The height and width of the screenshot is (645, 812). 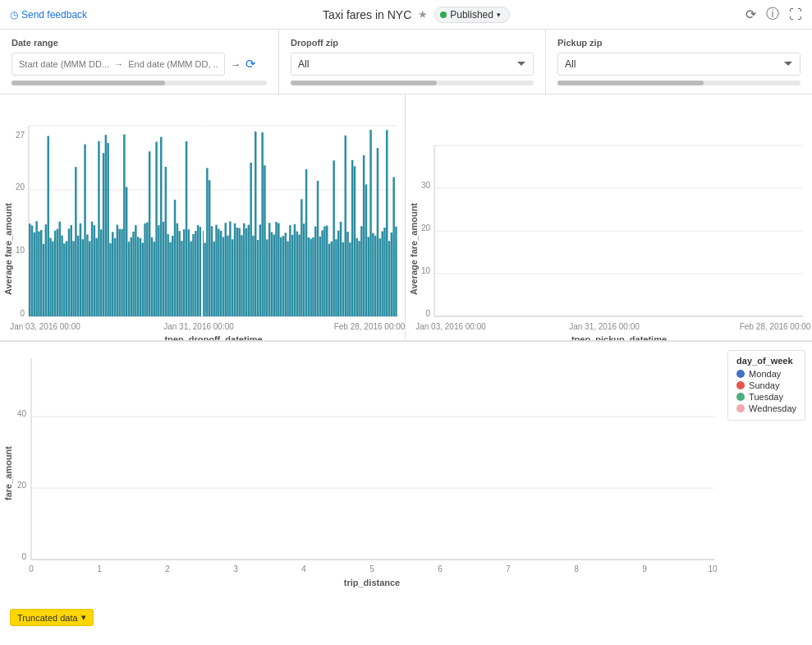 I want to click on published-status-dot, so click(x=443, y=15).